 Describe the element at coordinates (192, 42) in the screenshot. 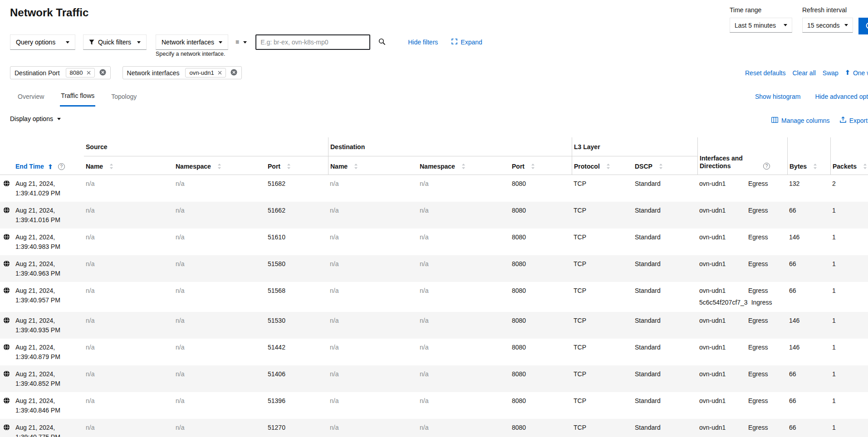

I see `filter-column-select: Network interfaces` at that location.